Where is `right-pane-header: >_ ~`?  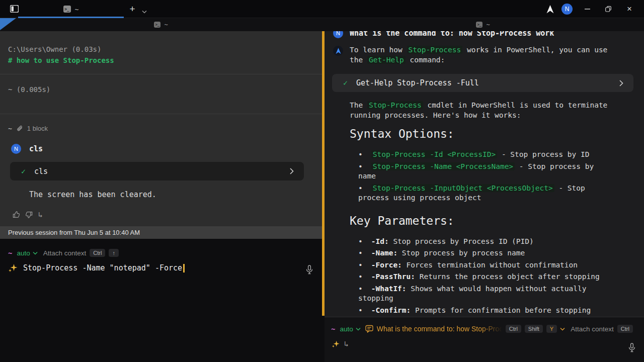 right-pane-header: >_ ~ is located at coordinates (483, 25).